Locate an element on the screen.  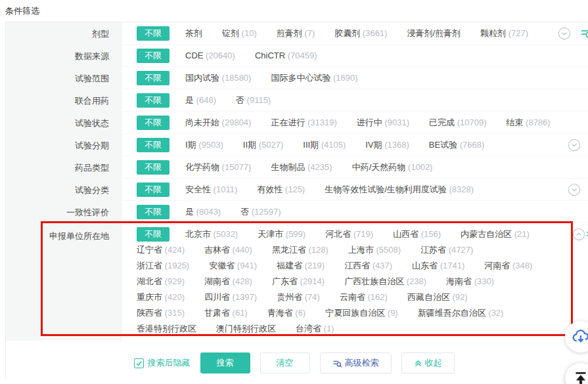
filter-option: ChiCTR (70459) is located at coordinates (286, 55).